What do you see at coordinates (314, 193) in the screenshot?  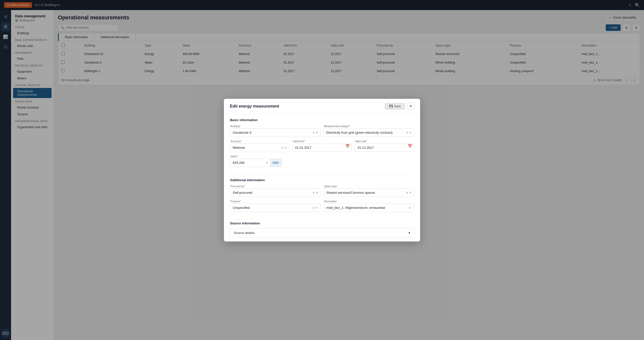 I see `procured-clear-icon: ✕` at bounding box center [314, 193].